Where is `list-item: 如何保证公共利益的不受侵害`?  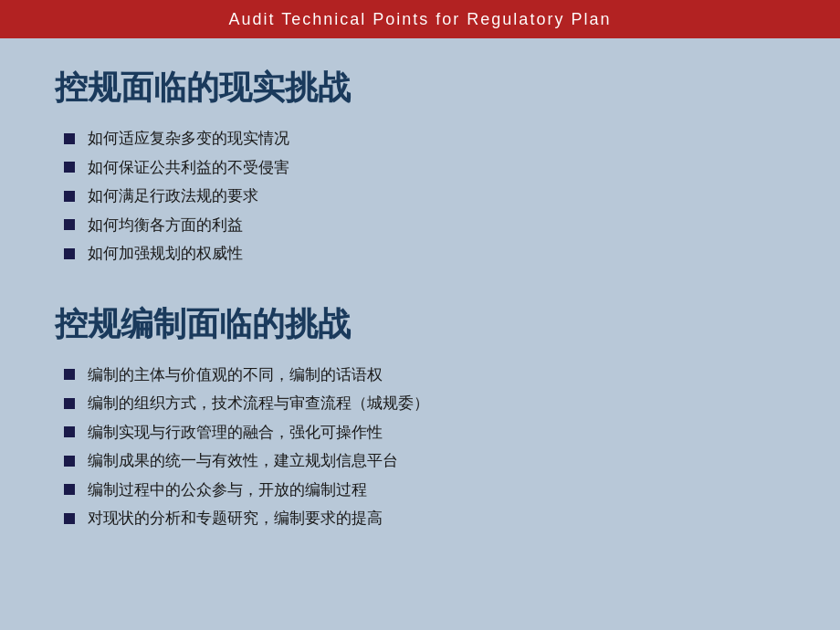
list-item: 如何保证公共利益的不受侵害 is located at coordinates (425, 168).